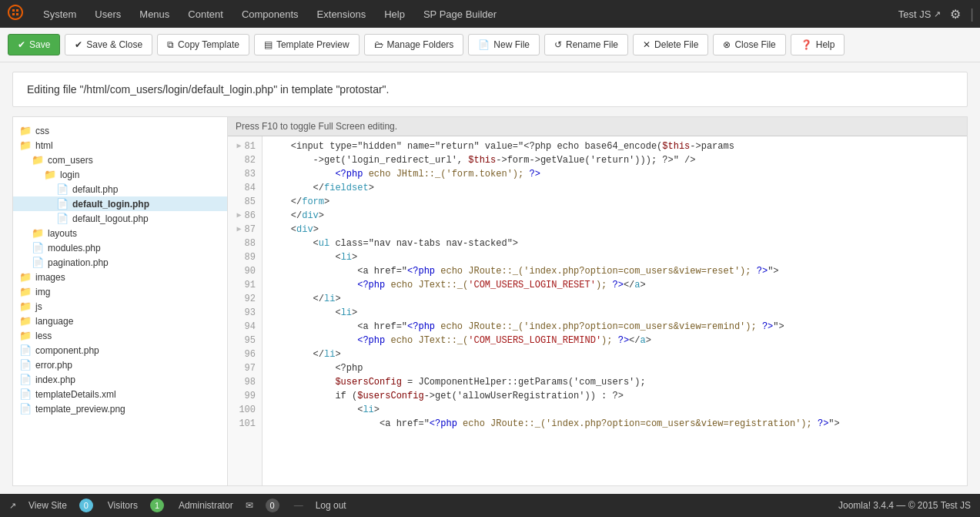  I want to click on line-number: ▶81, so click(245, 146).